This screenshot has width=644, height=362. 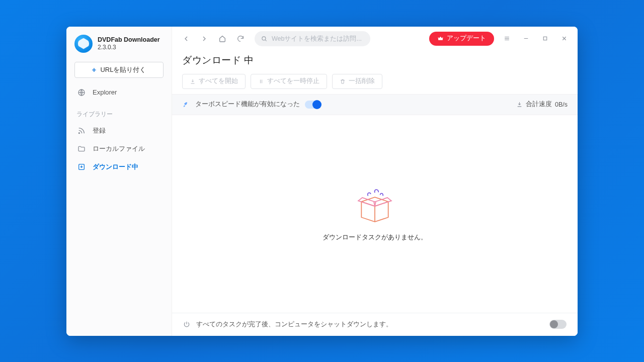 I want to click on topbar: アップデート, so click(x=375, y=39).